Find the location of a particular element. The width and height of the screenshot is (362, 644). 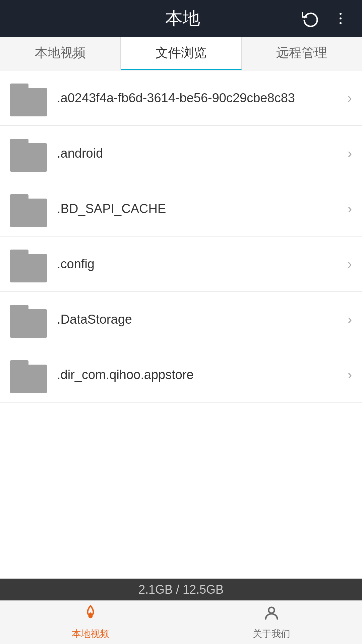

file-name: .BD_SAPI_CACHE is located at coordinates (200, 209).